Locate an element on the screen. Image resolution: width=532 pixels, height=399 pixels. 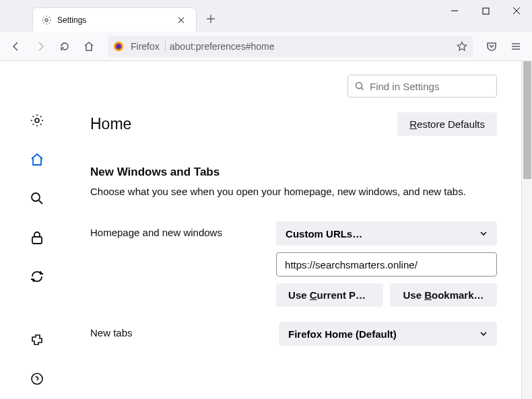
menu-button is located at coordinates (516, 46).